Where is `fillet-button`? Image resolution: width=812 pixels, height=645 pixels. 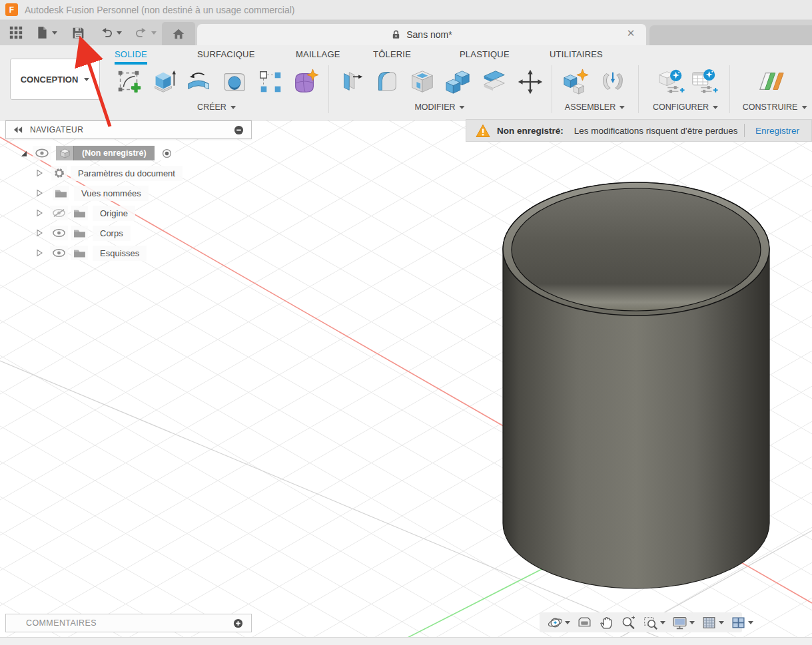 fillet-button is located at coordinates (386, 82).